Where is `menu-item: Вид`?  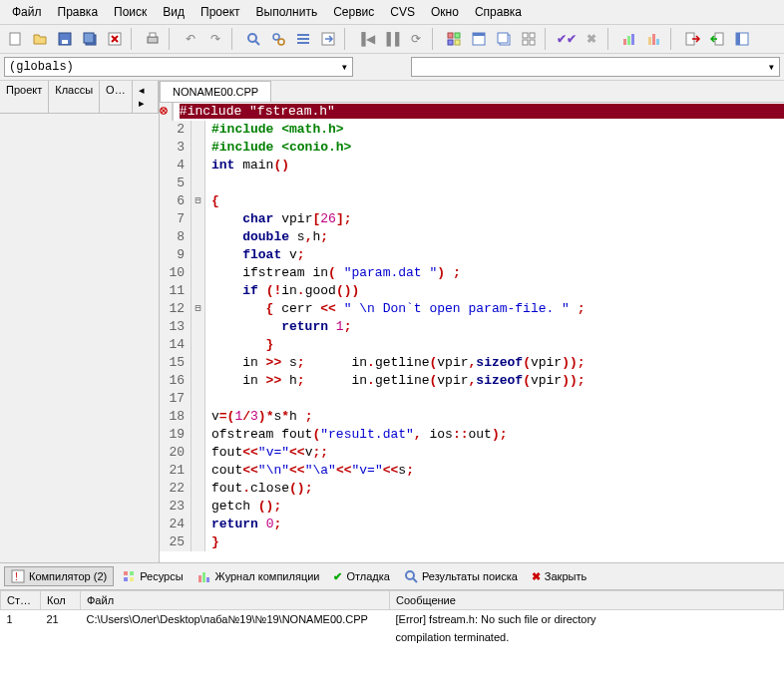
menu-item: Вид is located at coordinates (174, 12).